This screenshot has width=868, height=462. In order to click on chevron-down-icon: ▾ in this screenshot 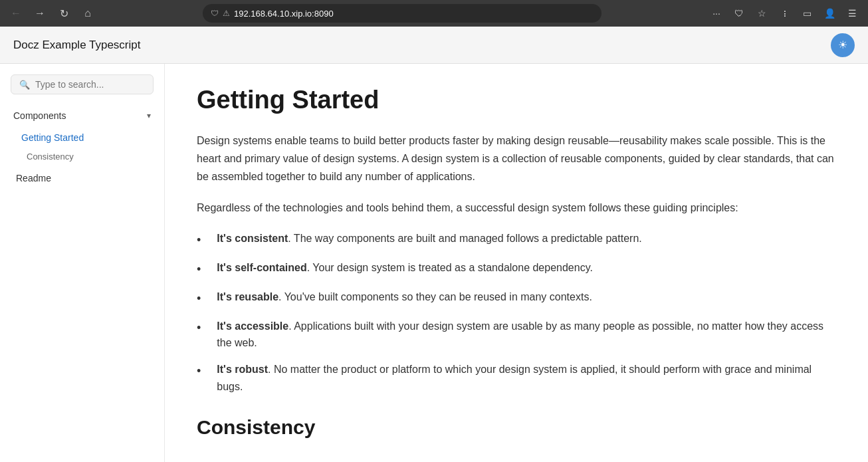, I will do `click(149, 116)`.